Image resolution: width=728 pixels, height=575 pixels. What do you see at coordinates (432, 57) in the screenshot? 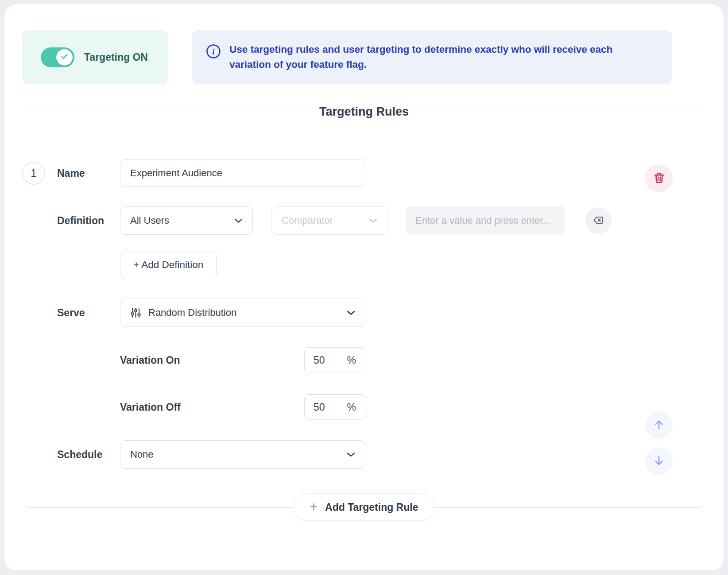
I see `info-banner: i Use targeting rules and user targeting…` at bounding box center [432, 57].